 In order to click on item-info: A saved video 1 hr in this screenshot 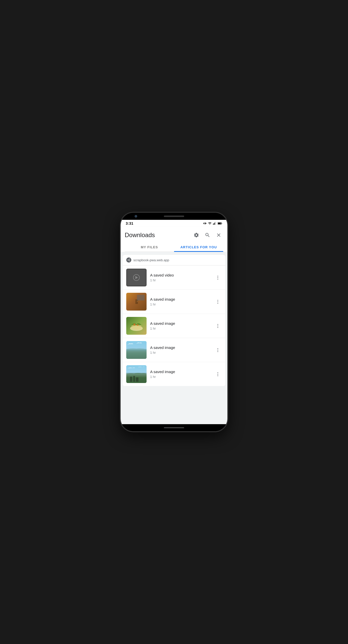, I will do `click(180, 278)`.